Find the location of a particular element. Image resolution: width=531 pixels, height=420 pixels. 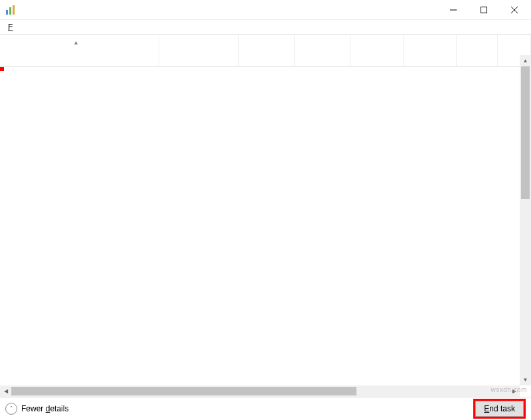

menu-file: F is located at coordinates (16, 27).